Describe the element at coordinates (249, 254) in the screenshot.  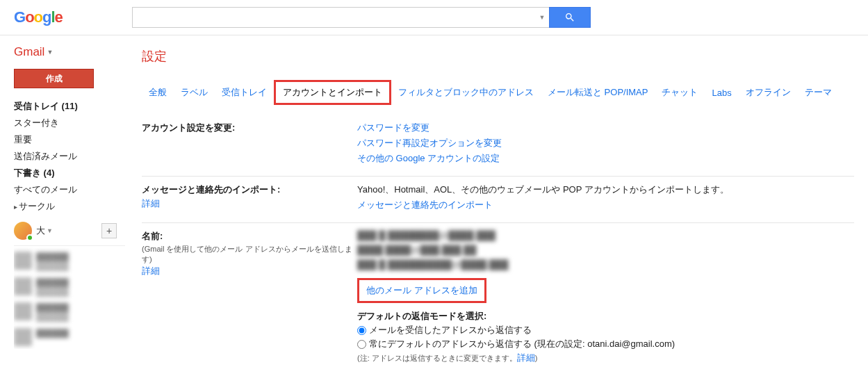
I see `section-subtitle: (Gmail を使用して他のメール アドレスからメールを送信します)` at that location.